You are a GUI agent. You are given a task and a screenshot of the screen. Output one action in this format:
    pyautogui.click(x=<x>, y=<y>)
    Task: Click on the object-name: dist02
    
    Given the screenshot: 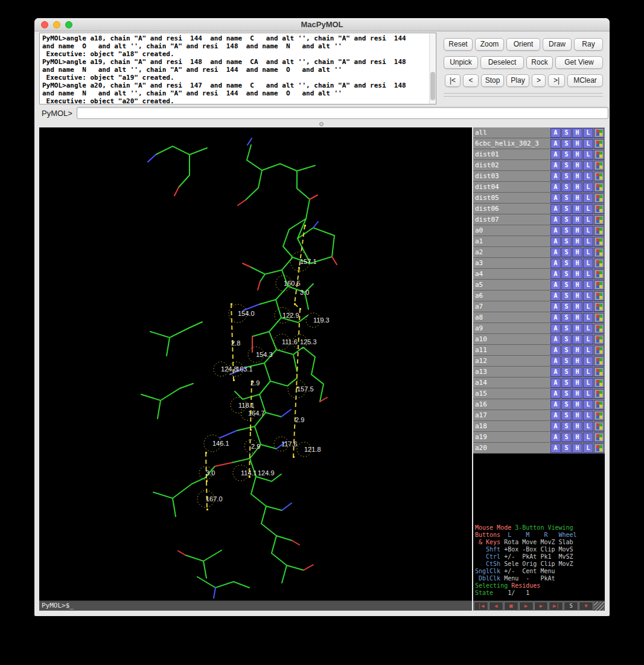 What is the action you would take?
    pyautogui.click(x=512, y=165)
    